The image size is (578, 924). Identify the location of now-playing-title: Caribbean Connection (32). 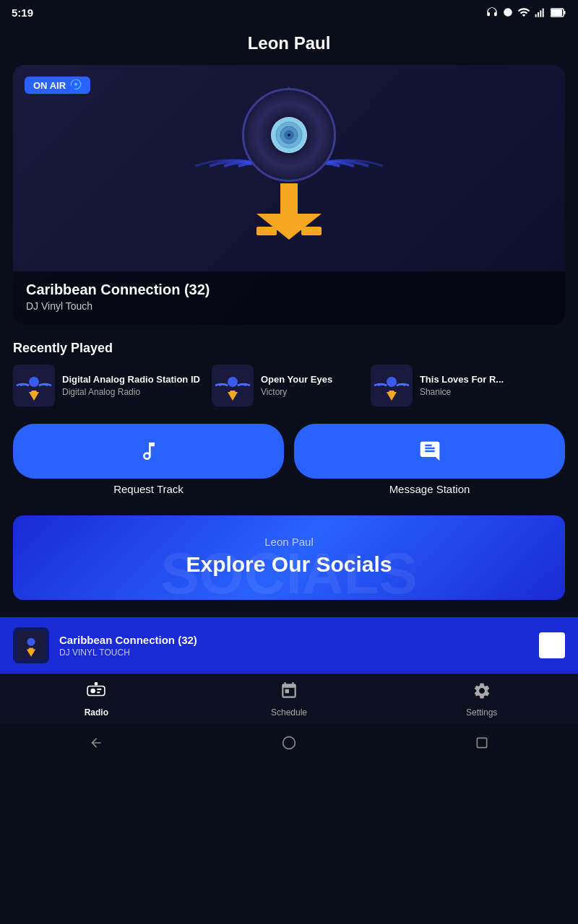
(289, 290).